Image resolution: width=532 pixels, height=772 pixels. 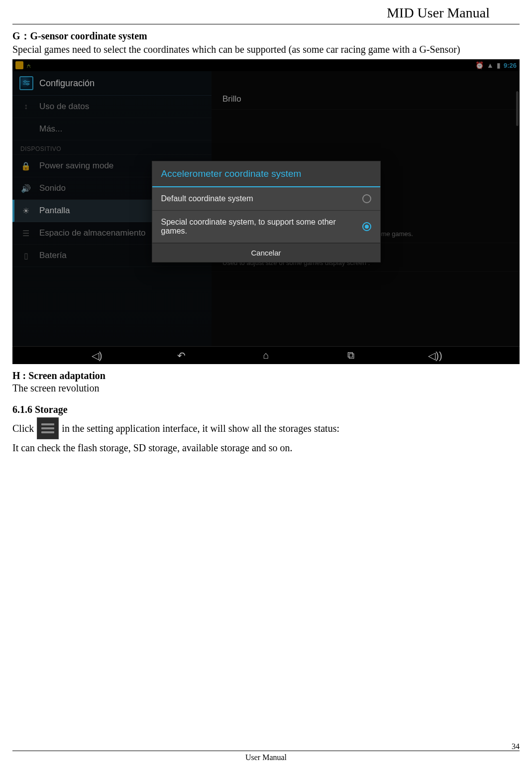 I want to click on storage-menu-icon, so click(x=48, y=428).